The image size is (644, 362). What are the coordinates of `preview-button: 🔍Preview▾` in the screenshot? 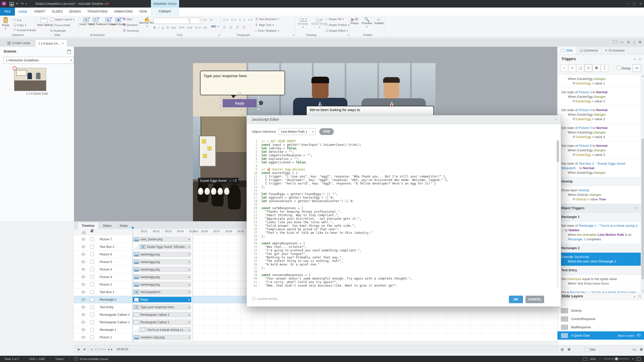 It's located at (367, 23).